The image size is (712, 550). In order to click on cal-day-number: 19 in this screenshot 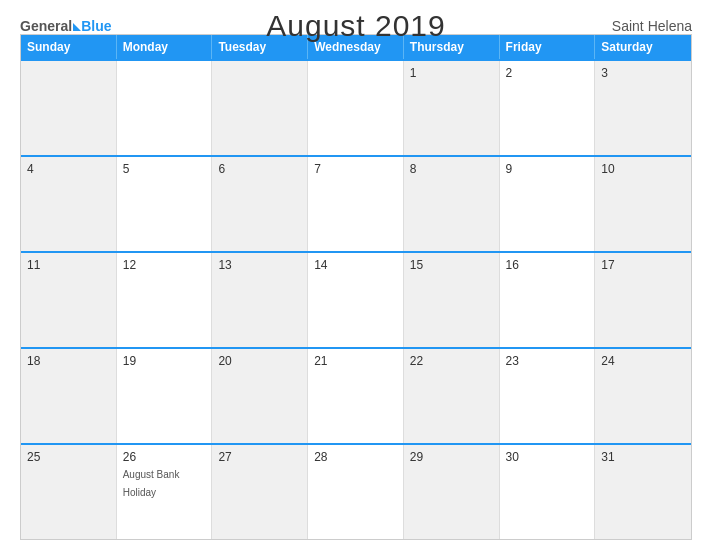, I will do `click(164, 361)`.